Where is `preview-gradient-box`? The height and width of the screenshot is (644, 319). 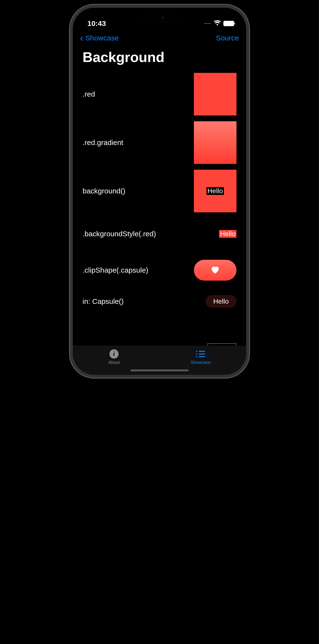
preview-gradient-box is located at coordinates (215, 142).